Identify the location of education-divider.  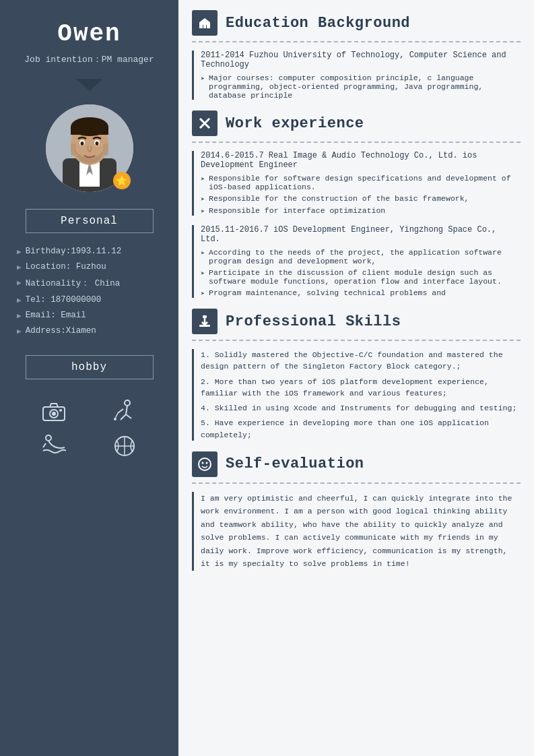
(356, 42).